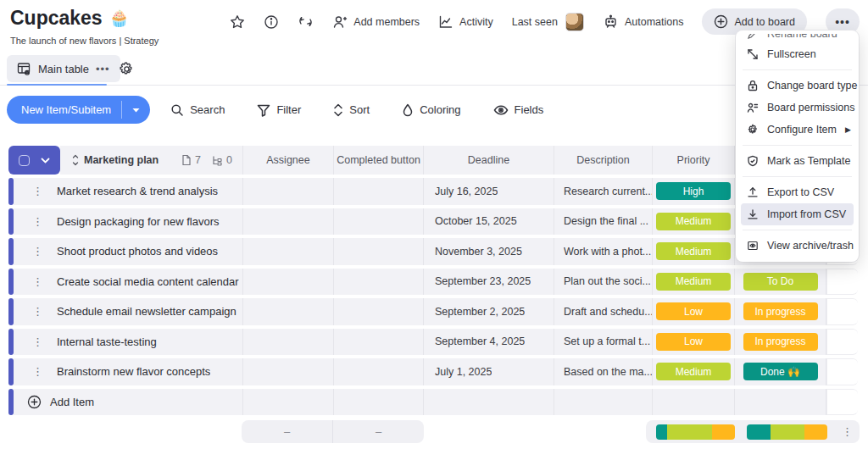 The width and height of the screenshot is (868, 449). What do you see at coordinates (693, 160) in the screenshot?
I see `column-header-priority: Priority` at bounding box center [693, 160].